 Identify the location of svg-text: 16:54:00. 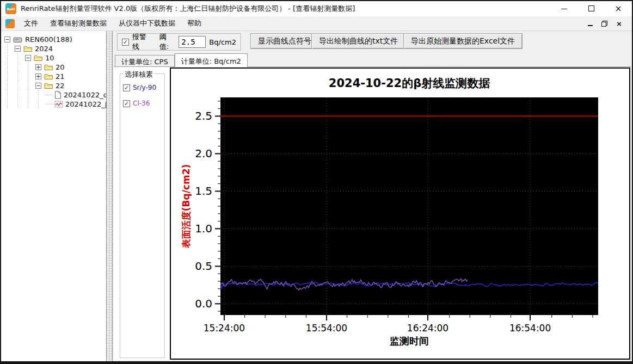
(530, 328).